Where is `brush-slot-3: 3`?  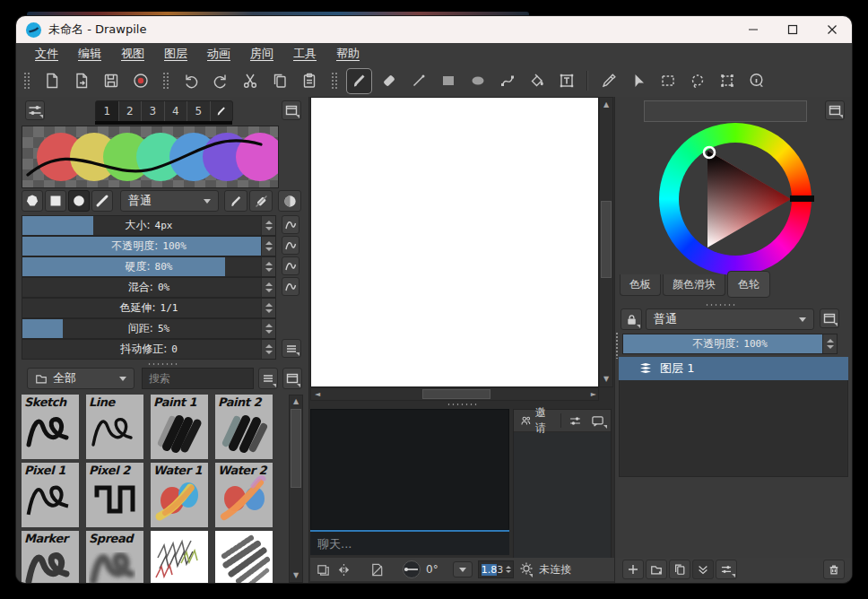
brush-slot-3: 3 is located at coordinates (153, 111).